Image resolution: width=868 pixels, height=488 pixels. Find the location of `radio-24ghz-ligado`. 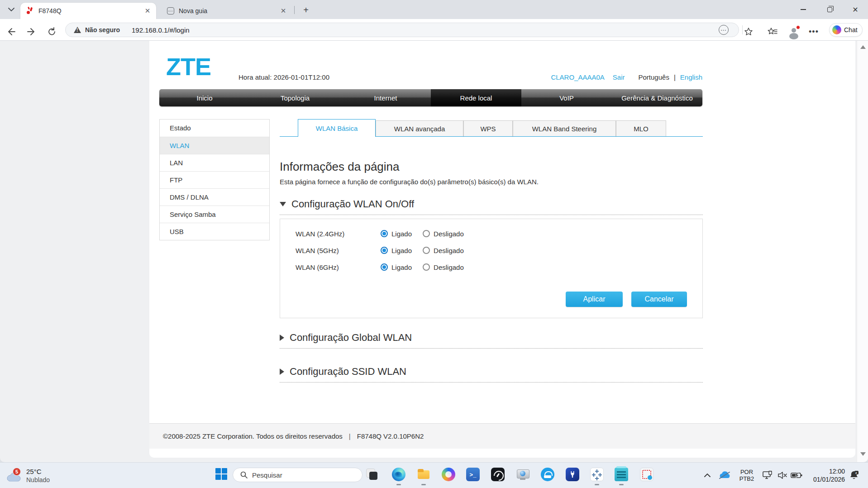

radio-24ghz-ligado is located at coordinates (384, 234).